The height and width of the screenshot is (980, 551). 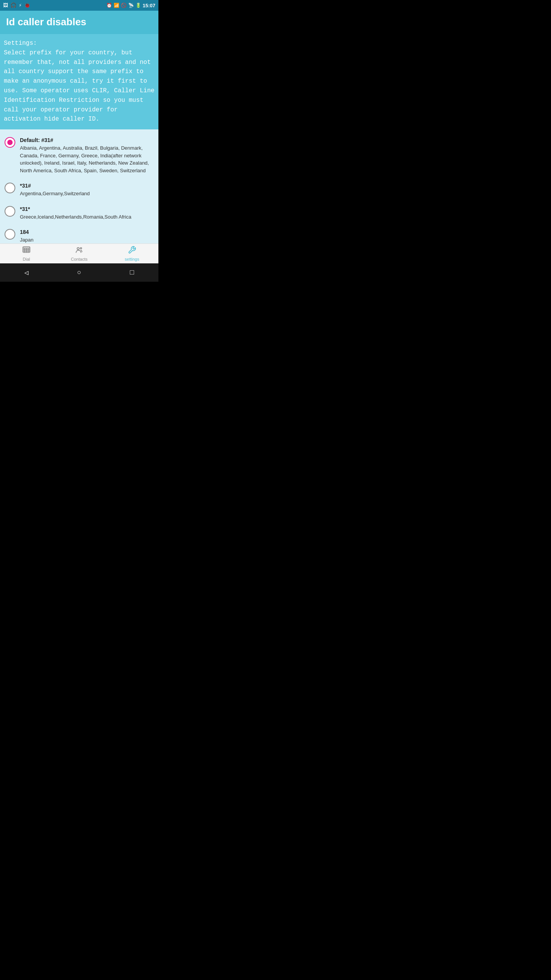 What do you see at coordinates (149, 5) in the screenshot?
I see `time-display: 15:07` at bounding box center [149, 5].